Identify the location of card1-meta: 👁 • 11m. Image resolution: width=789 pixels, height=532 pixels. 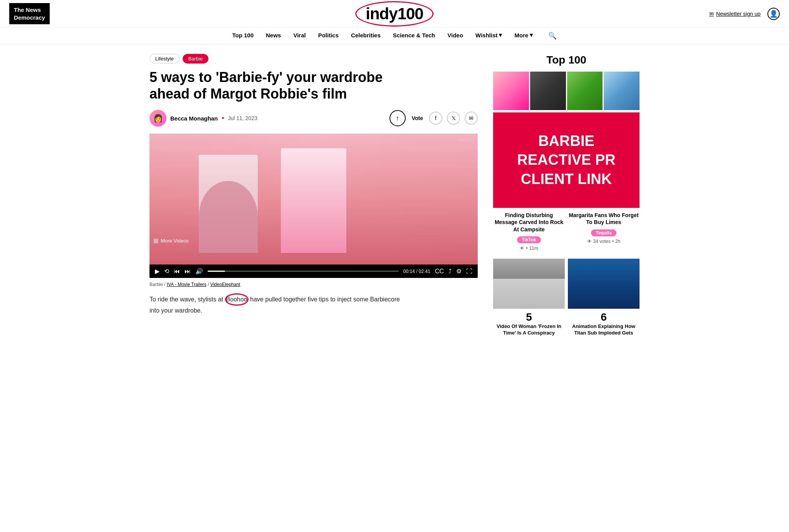
(529, 248).